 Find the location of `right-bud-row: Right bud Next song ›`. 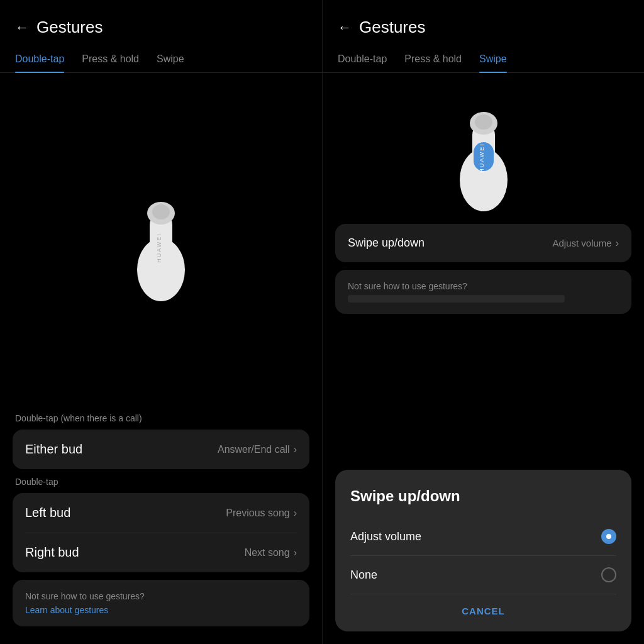

right-bud-row: Right bud Next song › is located at coordinates (161, 552).